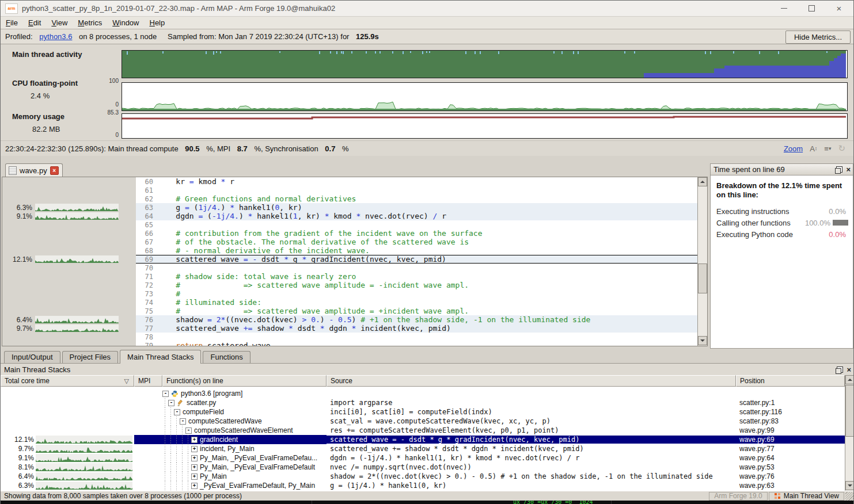 This screenshot has height=504, width=854. What do you see at coordinates (423, 467) in the screenshot?
I see `stack-row-Py_Main: 8.1%+Py_Main, _PyEval_EvalFrameDefaultnv…` at bounding box center [423, 467].